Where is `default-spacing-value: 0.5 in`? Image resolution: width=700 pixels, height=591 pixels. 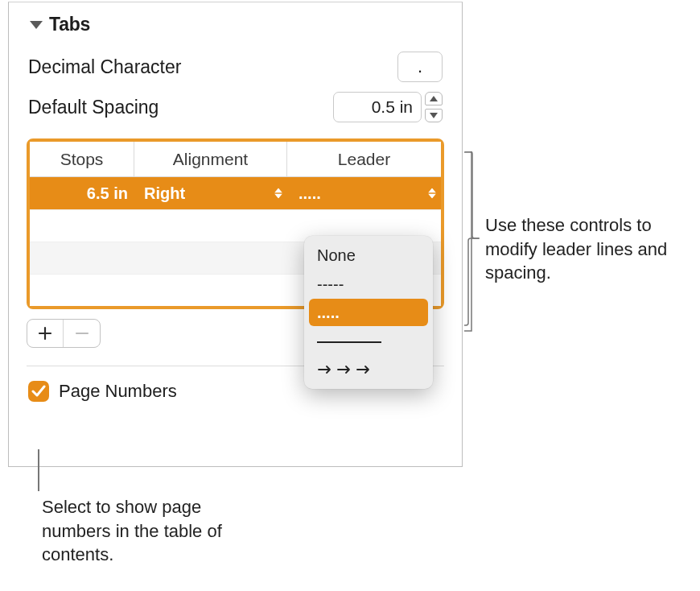 default-spacing-value: 0.5 in is located at coordinates (393, 107).